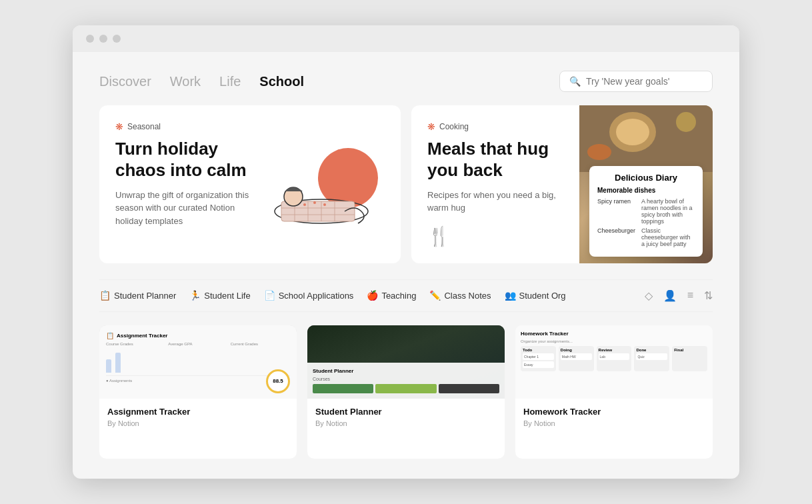  Describe the element at coordinates (495, 201) in the screenshot. I see `cooking-desc: Recipes for when you need a big, warm hu…` at that location.